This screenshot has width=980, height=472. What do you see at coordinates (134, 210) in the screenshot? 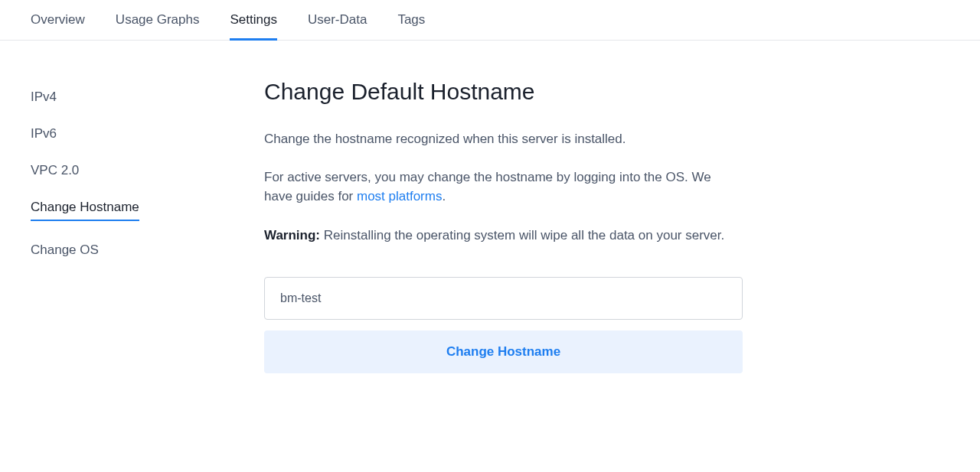
I see `sidebar-item-change-hostname: Change Hostname` at bounding box center [134, 210].